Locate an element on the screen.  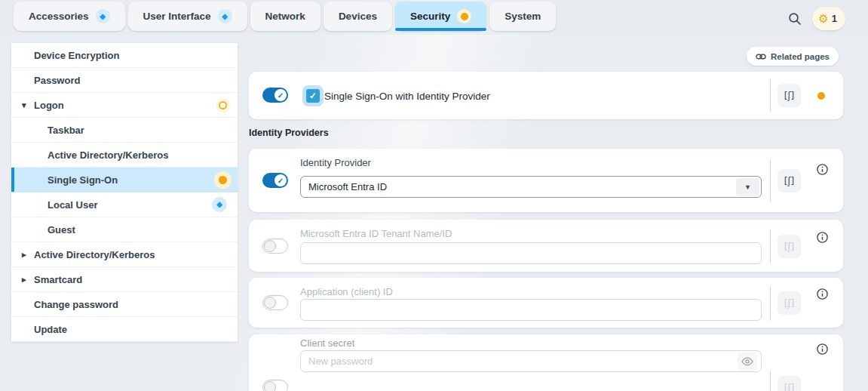
sidebar-item-single-sign-on: Single Sign-On is located at coordinates (124, 180).